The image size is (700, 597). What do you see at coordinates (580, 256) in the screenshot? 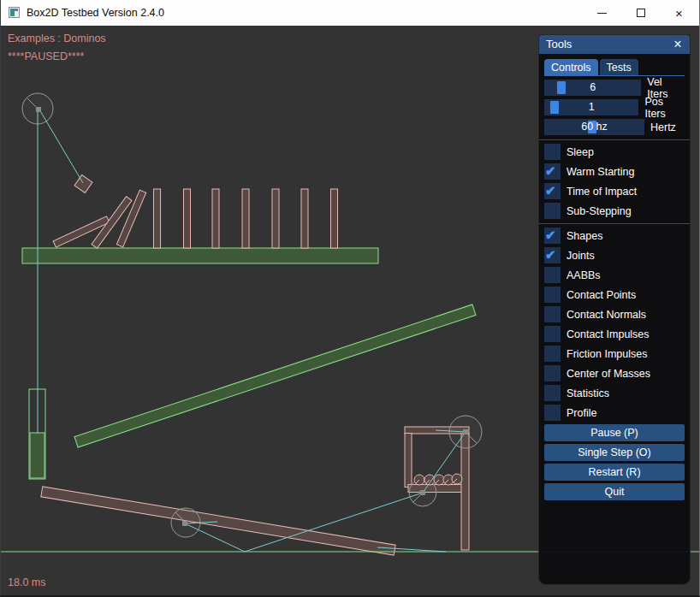
I see `checkbox-label: Joints` at bounding box center [580, 256].